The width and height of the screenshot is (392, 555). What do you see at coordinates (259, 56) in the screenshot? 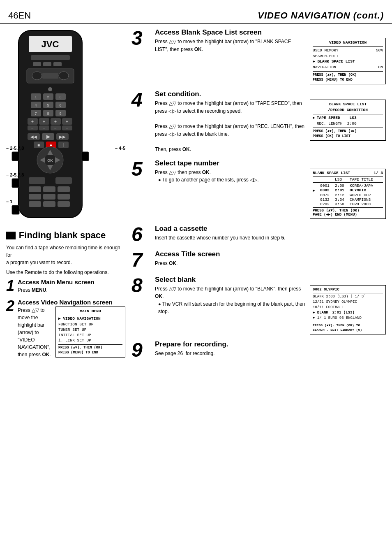
I see `step-3: 3 Access Blank Space List screen Press △…` at bounding box center [259, 56].